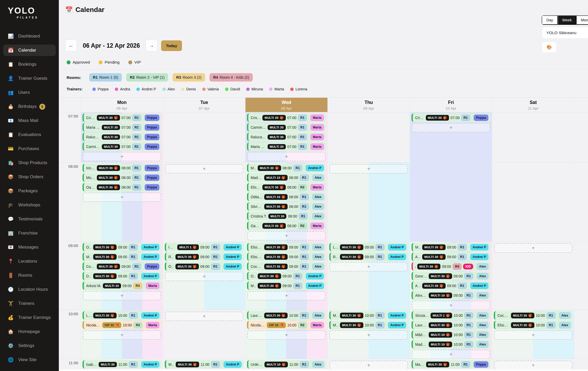 This screenshot has width=588, height=371. Describe the element at coordinates (550, 20) in the screenshot. I see `view-day-button: Day` at that location.